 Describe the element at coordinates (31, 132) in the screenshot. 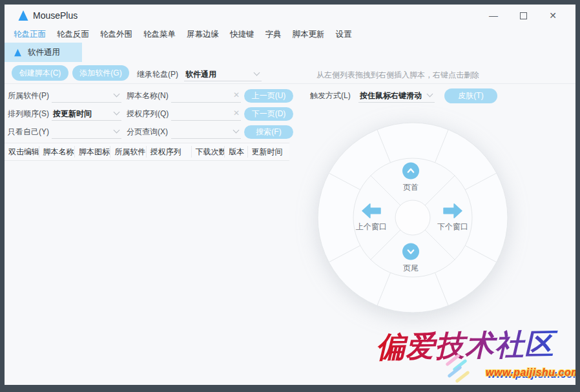

I see `only-mine-label: 只看自己(Y)` at that location.